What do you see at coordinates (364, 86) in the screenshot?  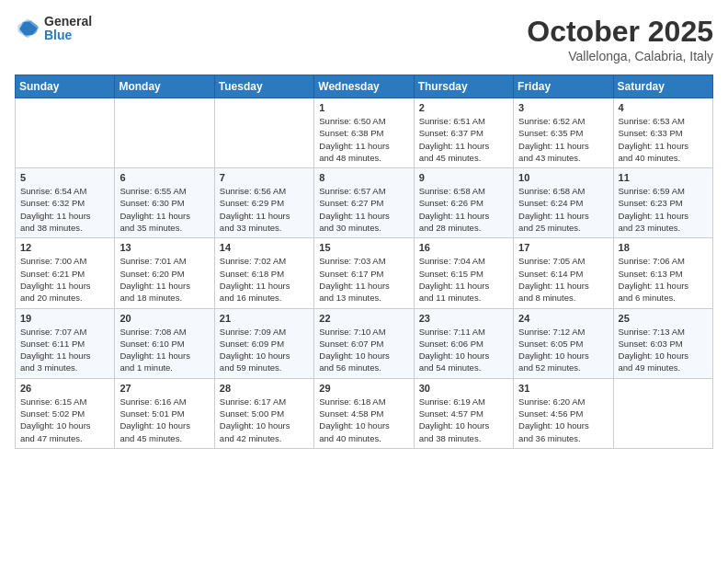 I see `calendar-header-row: SundayMondayTuesdayWednesdayThursdayFrid…` at bounding box center [364, 86].